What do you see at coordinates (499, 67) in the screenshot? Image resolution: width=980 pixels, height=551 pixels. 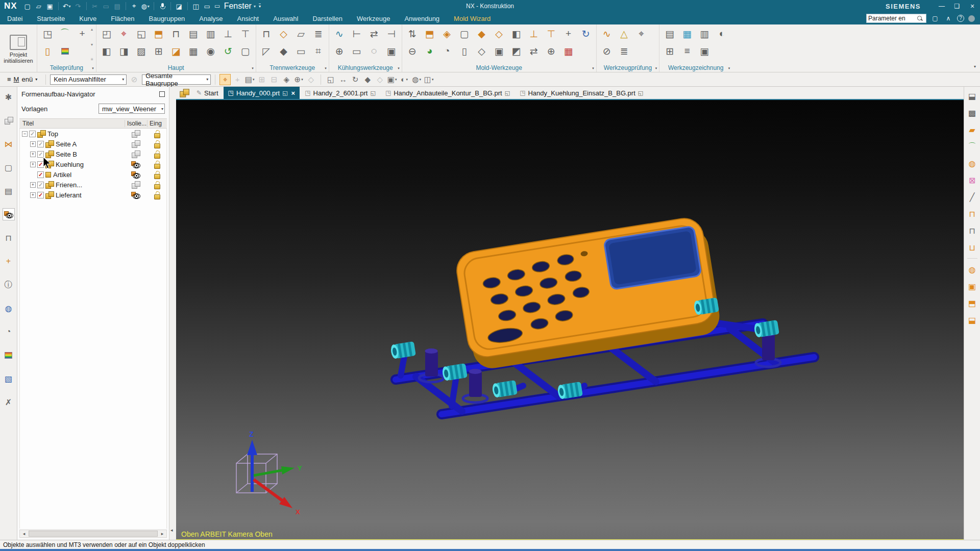 I see `group-label-mold-werkzeuge: Mold-Werkzeuge▾` at bounding box center [499, 67].